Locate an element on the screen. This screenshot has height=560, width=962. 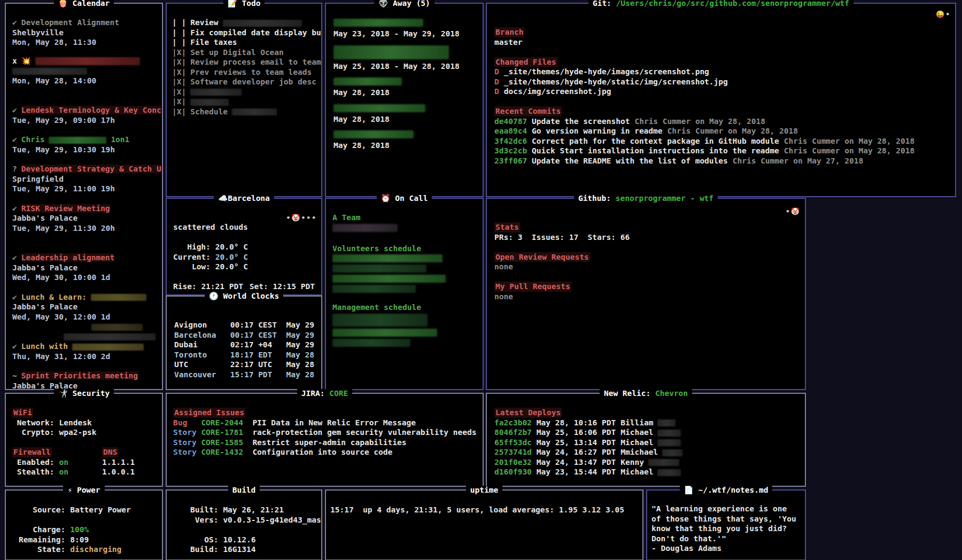
dns-primary: 1.1.1.1 is located at coordinates (119, 463).